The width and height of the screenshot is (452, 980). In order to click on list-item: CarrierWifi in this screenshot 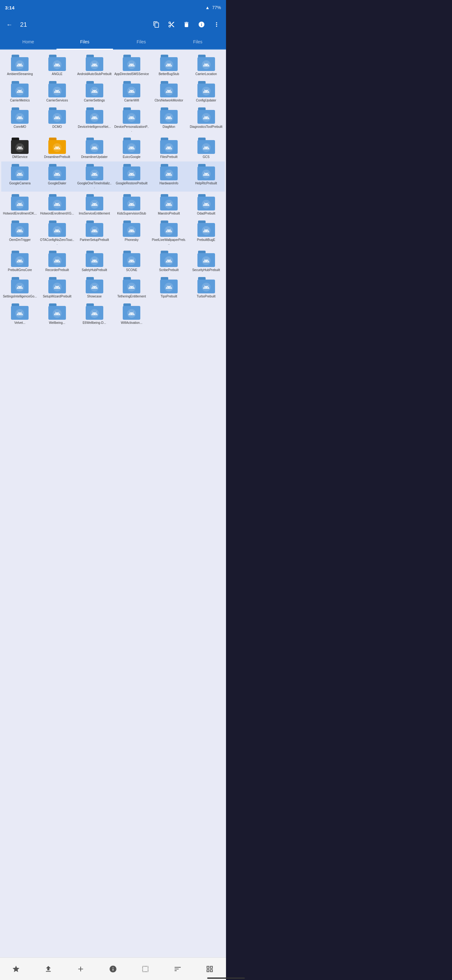, I will do `click(132, 92)`.